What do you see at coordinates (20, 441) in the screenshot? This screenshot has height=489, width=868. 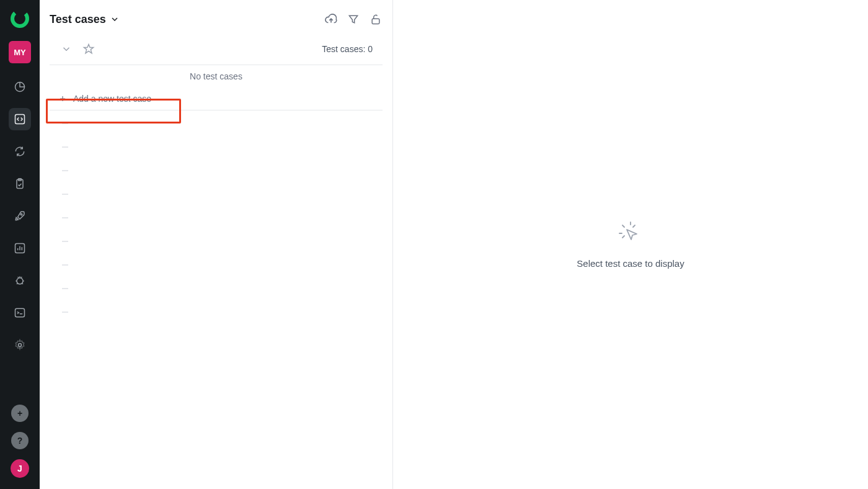 I see `help-button: ?` at bounding box center [20, 441].